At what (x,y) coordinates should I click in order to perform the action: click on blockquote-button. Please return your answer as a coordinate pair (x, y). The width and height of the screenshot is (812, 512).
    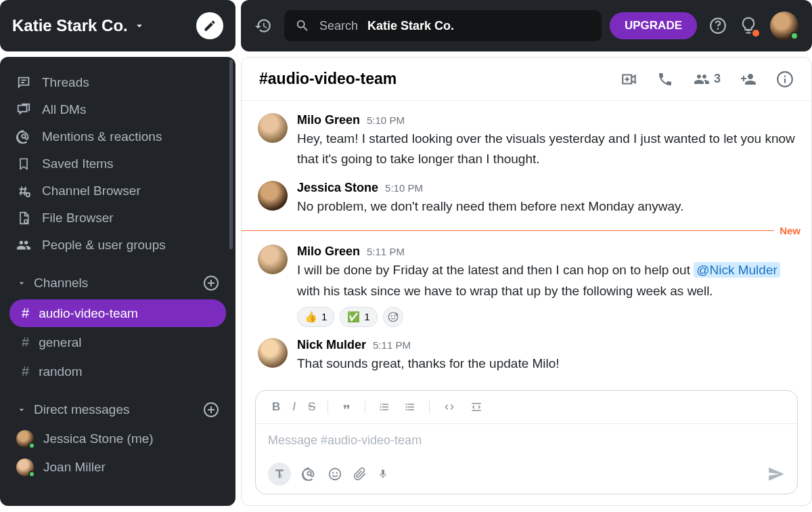
    Looking at the image, I should click on (346, 407).